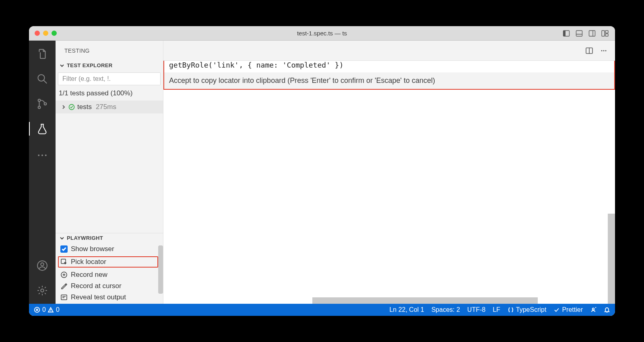 Image resolution: width=644 pixels, height=342 pixels. What do you see at coordinates (64, 286) in the screenshot?
I see `pencil-icon` at bounding box center [64, 286].